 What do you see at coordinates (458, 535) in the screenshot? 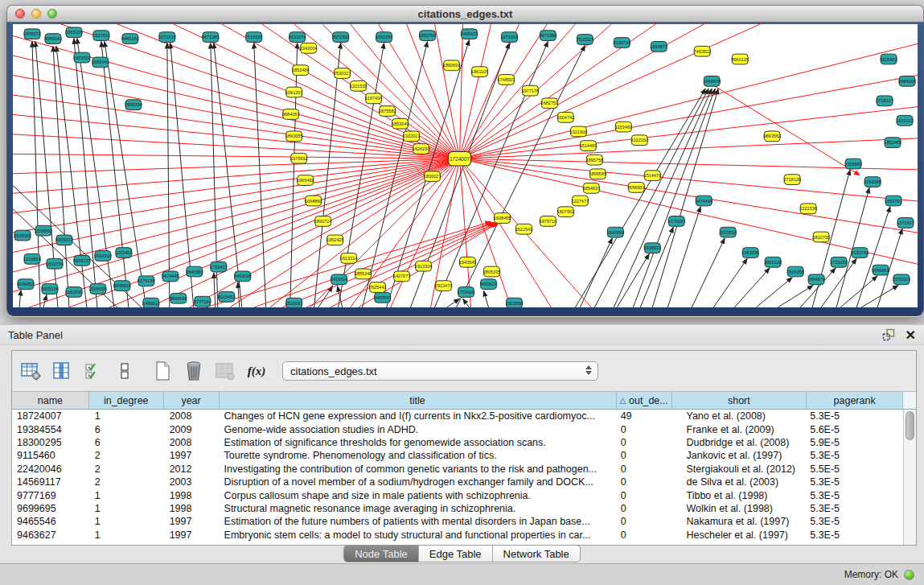
I see `table-row: 946362711997Embryonic stem cells: a mode…` at bounding box center [458, 535].